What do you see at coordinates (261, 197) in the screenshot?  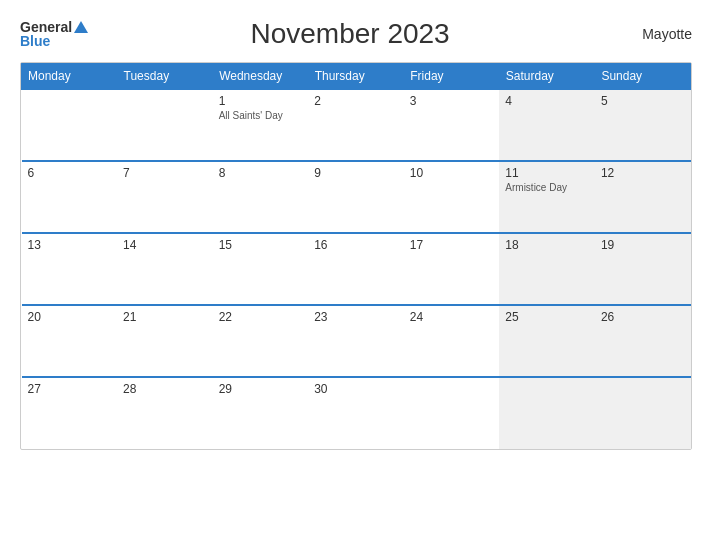 I see `calendar-cell: 8` at bounding box center [261, 197].